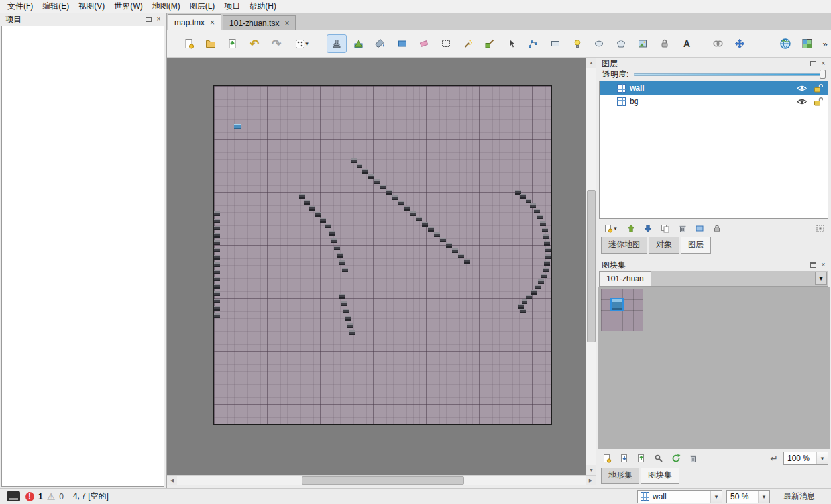  Describe the element at coordinates (683, 228) in the screenshot. I see `remove-layer-button` at that location.